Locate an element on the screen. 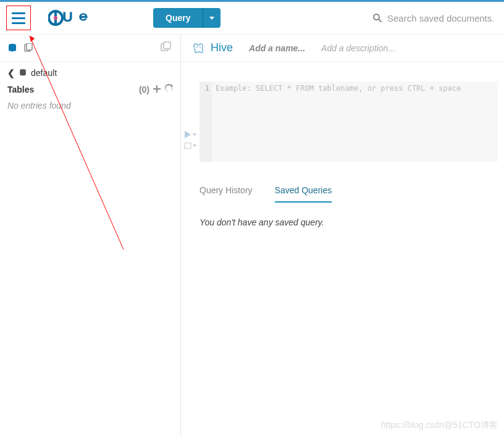  empty-saved-message: You don't have any saved query. is located at coordinates (342, 222).